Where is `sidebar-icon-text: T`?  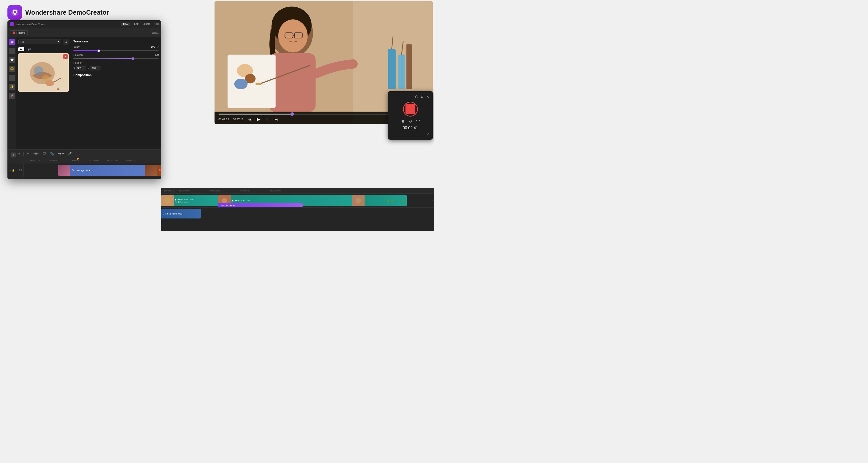 sidebar-icon-text: T is located at coordinates (12, 51).